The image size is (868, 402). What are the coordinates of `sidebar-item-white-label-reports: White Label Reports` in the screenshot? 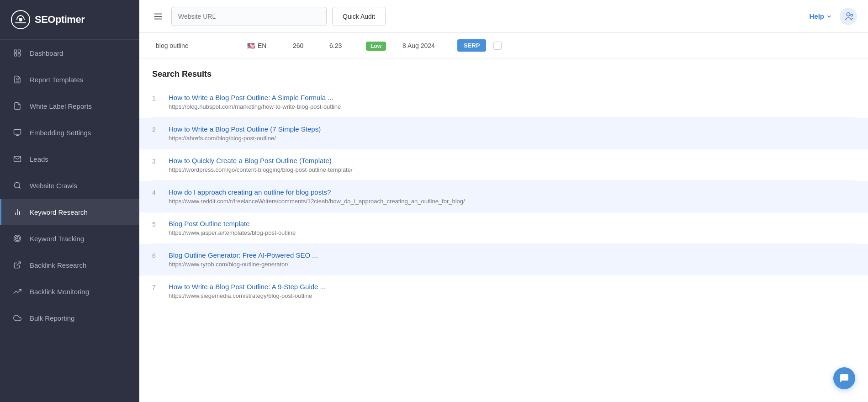 It's located at (69, 106).